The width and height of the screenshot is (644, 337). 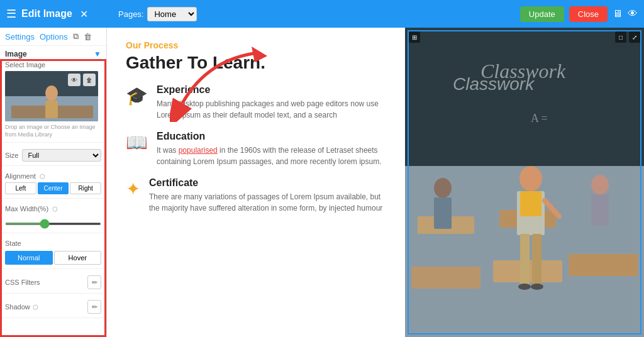 What do you see at coordinates (53, 176) in the screenshot?
I see `alignment-label-row: Alignment ⬡` at bounding box center [53, 176].